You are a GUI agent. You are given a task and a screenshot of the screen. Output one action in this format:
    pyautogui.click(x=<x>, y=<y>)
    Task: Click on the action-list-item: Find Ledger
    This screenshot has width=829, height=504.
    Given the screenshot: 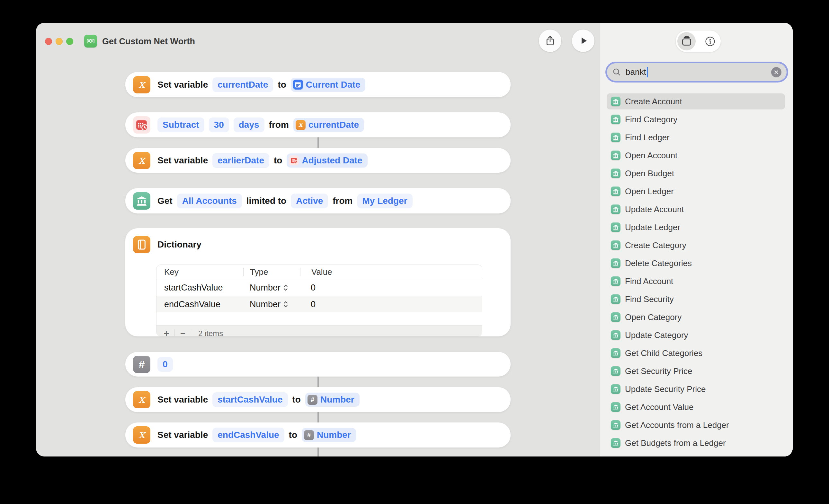 What is the action you would take?
    pyautogui.click(x=696, y=138)
    